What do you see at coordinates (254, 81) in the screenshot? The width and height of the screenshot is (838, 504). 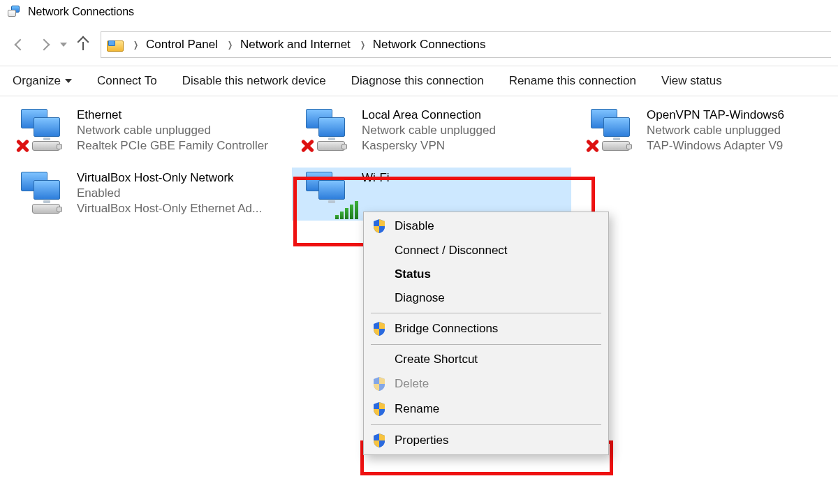 I see `disable-device-button: Disable this network device` at bounding box center [254, 81].